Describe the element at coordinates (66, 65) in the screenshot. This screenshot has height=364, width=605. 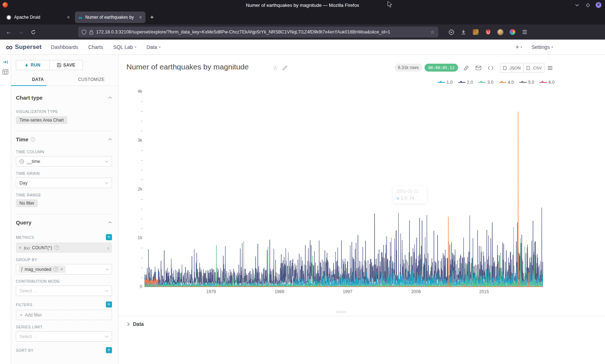
I see `save-button: SAVE` at that location.